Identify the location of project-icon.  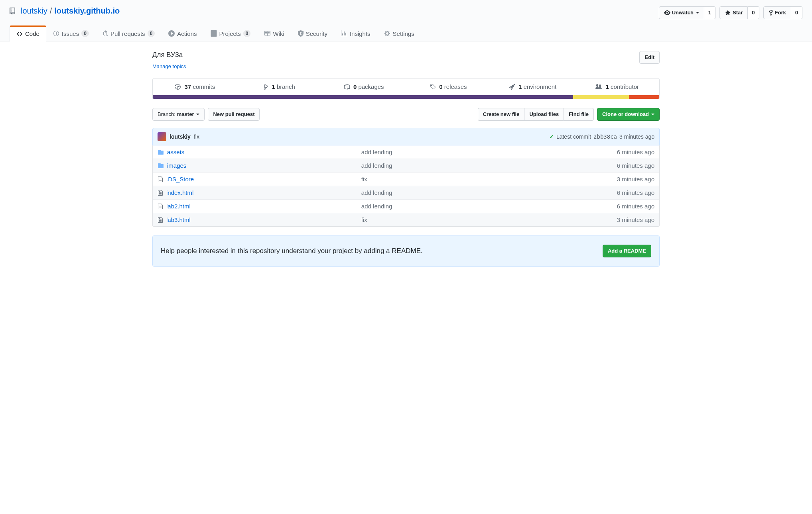
(214, 33).